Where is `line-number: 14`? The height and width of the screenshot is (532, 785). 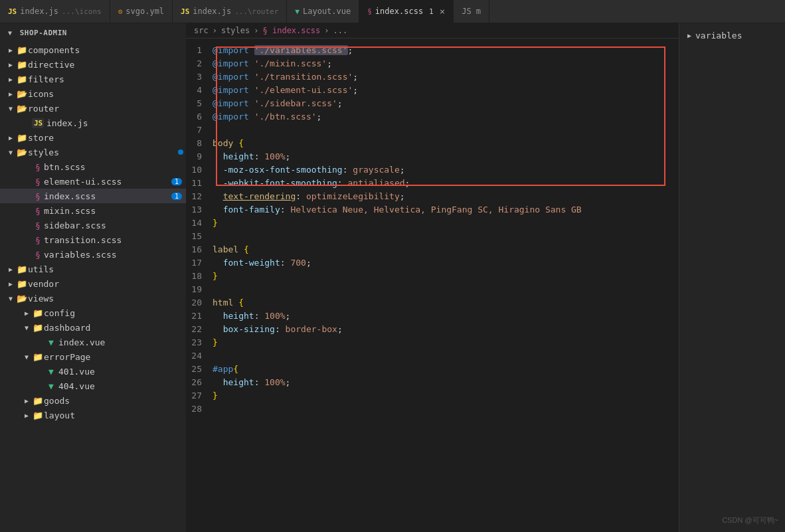
line-number: 14 is located at coordinates (199, 223).